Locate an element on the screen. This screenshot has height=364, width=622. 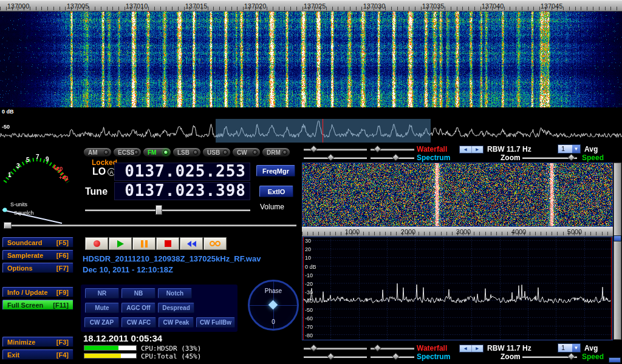
recording-datetime: Dec 10, 2011 - 12:10:18Z is located at coordinates (128, 269).